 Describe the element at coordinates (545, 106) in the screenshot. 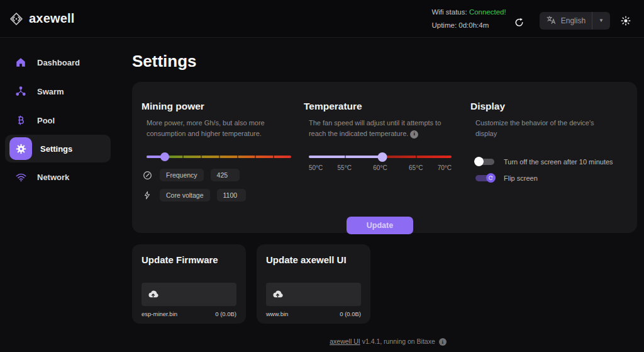

I see `display-title: Display` at that location.